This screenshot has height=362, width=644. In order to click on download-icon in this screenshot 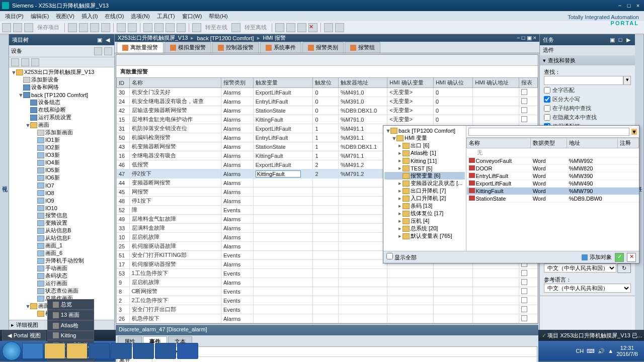, I will do `click(148, 28)`.